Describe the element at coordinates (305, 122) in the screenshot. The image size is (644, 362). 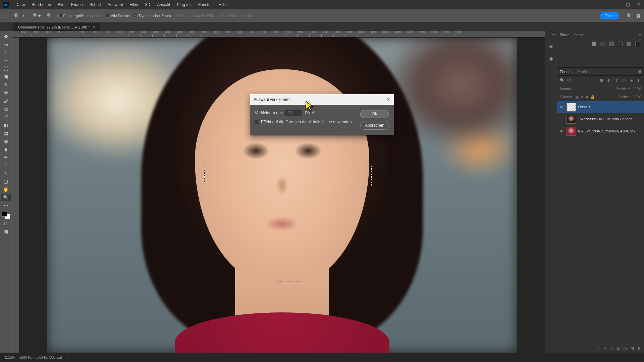
I see `apply-canvas-bounds-checkbox: Effekt auf die Grenzen der Arbeitsfläche…` at that location.